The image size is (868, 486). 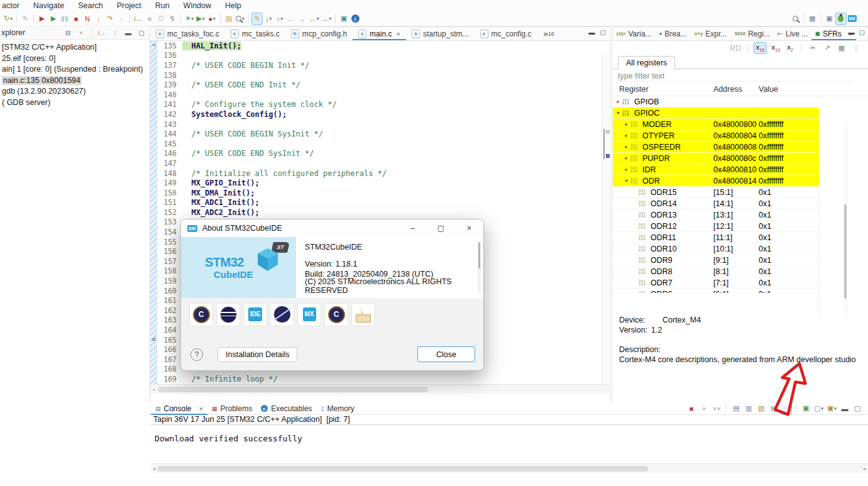 I want to click on line-number: 145, so click(x=170, y=144).